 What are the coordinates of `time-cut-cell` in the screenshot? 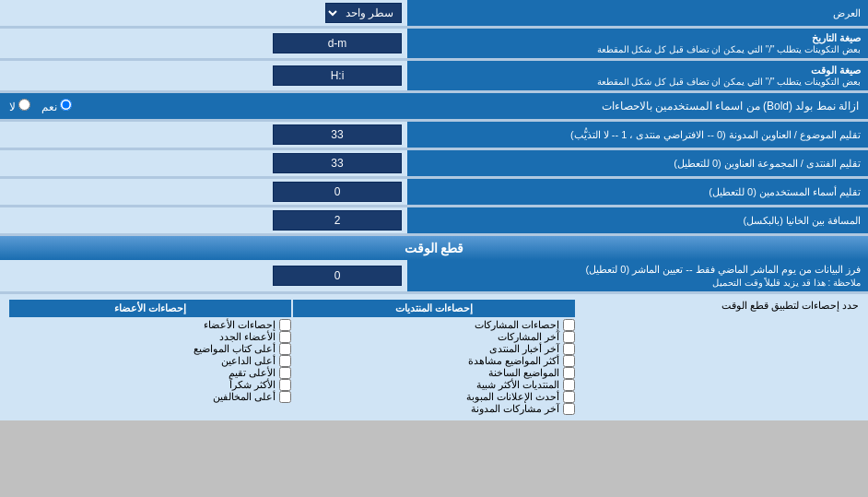 It's located at (204, 276).